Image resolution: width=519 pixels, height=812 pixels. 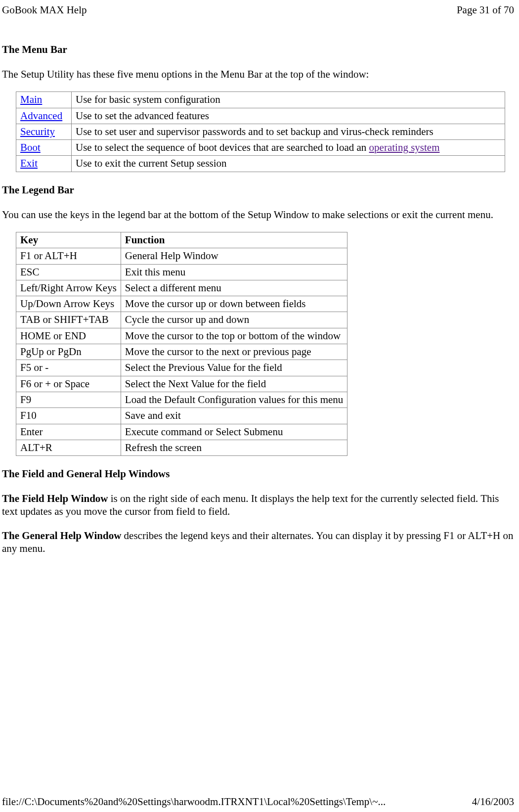 I want to click on intro-legend-bar: You can use the keys in the legend bar a…, so click(x=258, y=215).